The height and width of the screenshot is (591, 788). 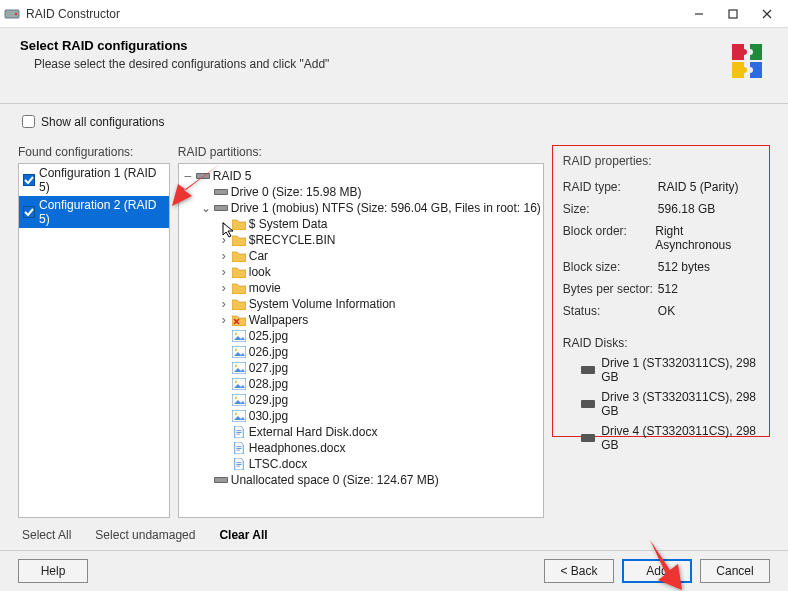 I want to click on help-button: Help, so click(x=53, y=571).